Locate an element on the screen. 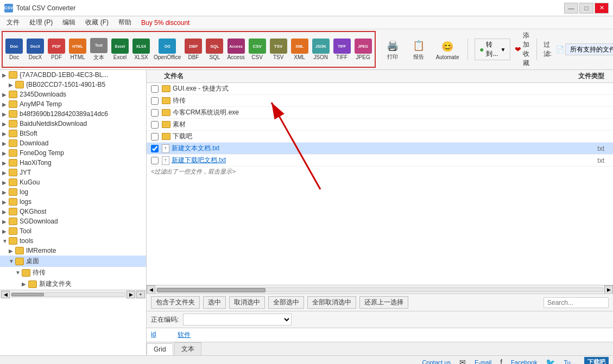 The image size is (613, 364). menu-edit: 编辑 is located at coordinates (69, 23).